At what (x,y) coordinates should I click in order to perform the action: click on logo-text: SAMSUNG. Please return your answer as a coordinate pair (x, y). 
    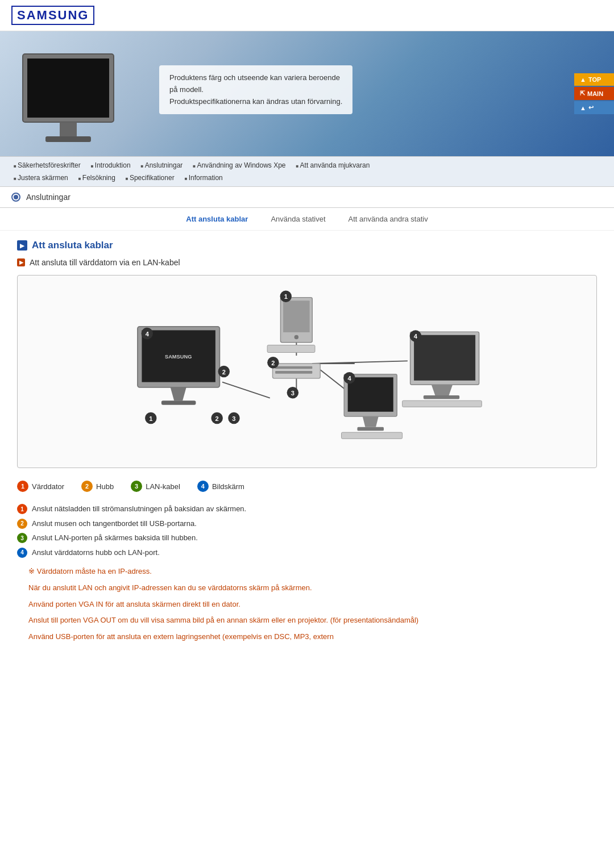
    Looking at the image, I should click on (53, 15).